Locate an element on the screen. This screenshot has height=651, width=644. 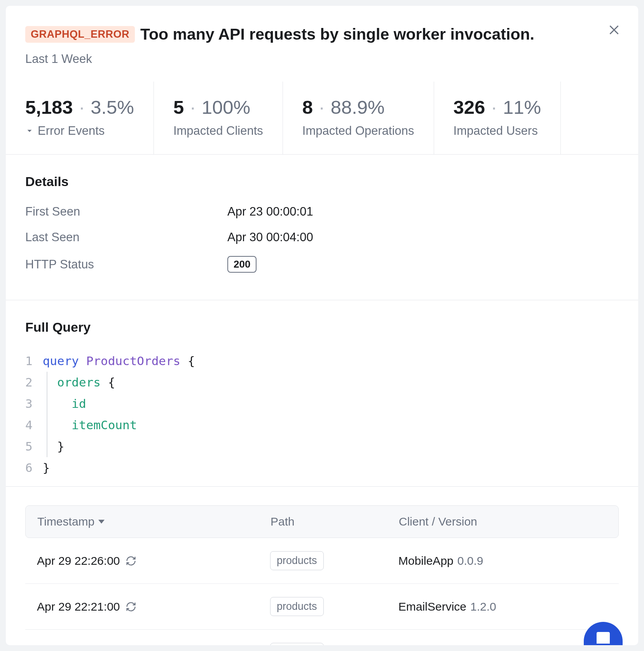
error-type-badge: GRAPHQL_ERROR is located at coordinates (80, 34).